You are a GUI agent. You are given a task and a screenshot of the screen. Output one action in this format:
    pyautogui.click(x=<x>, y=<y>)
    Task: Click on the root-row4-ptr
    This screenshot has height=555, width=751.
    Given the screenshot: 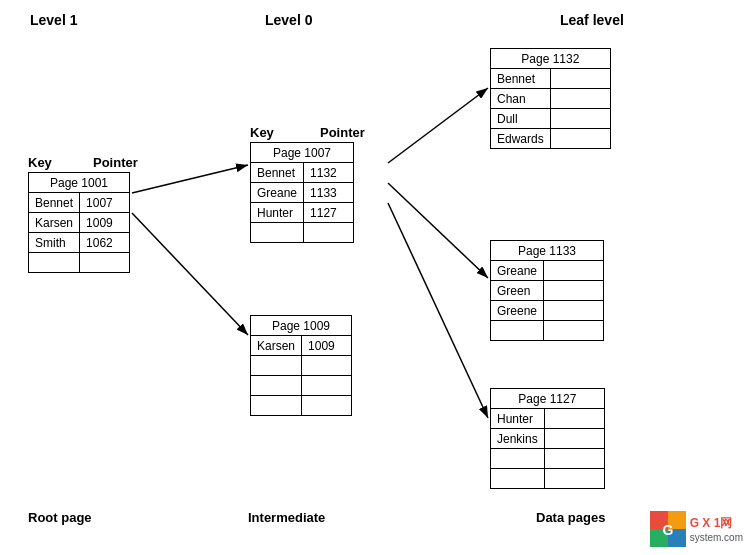 What is the action you would take?
    pyautogui.click(x=105, y=263)
    